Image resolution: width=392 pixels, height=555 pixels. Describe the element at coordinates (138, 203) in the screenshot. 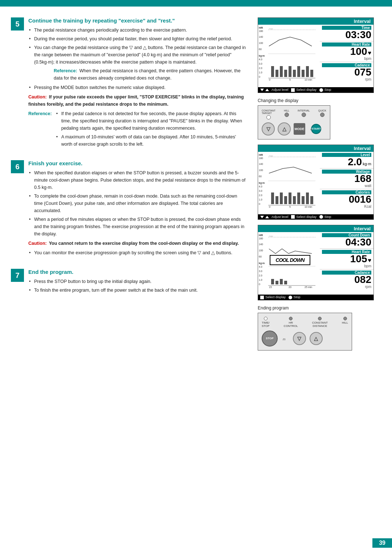

I see `section-6-bullet-2: To complete the cool-down phase, remain …` at that location.